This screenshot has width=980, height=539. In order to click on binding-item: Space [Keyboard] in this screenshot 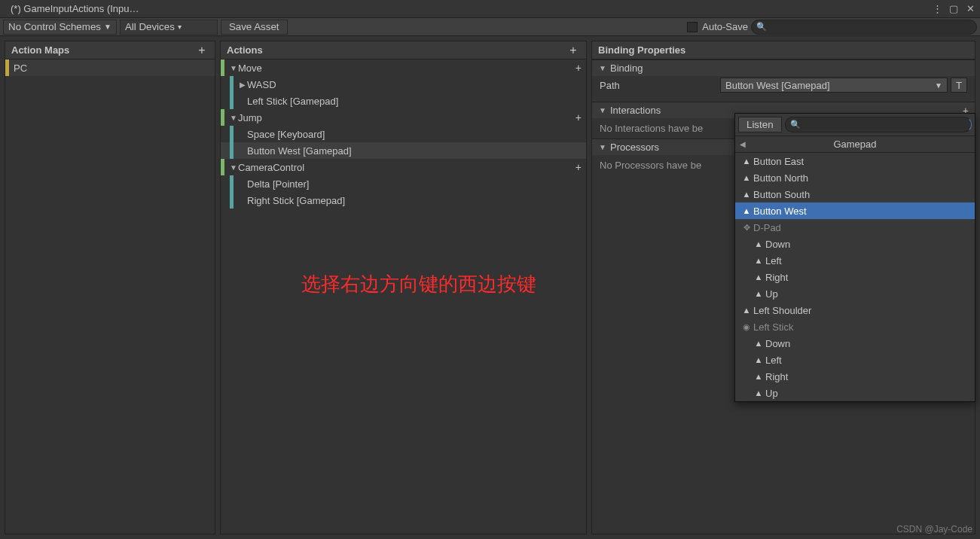, I will do `click(404, 134)`.